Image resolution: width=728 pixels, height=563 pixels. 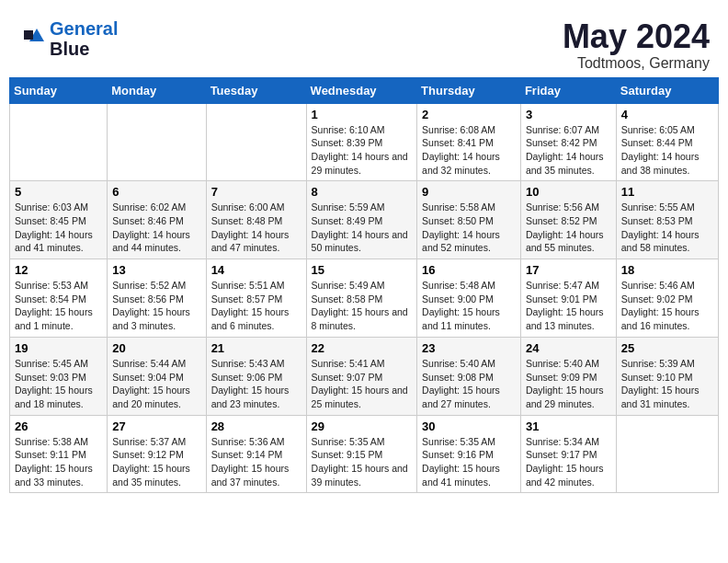 I want to click on day-number: 14, so click(x=256, y=270).